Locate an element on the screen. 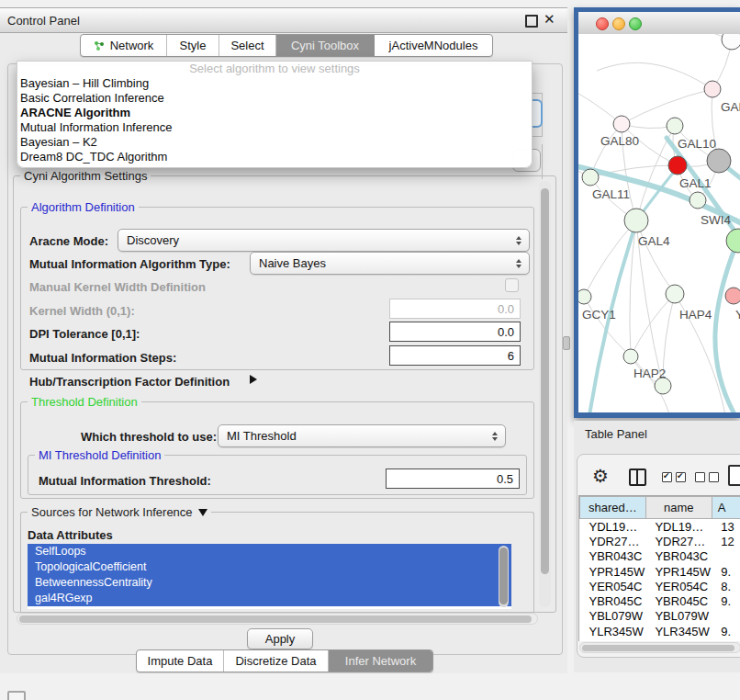 This screenshot has height=700, width=740. network-node-hap4 is located at coordinates (675, 294).